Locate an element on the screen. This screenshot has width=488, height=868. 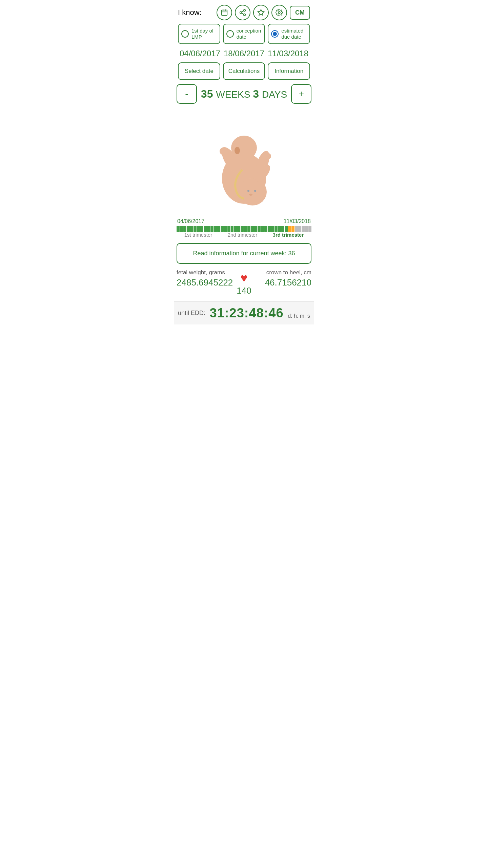
dates-row: 04/06/2017 18/06/2017 11/03/2018 is located at coordinates (244, 55).